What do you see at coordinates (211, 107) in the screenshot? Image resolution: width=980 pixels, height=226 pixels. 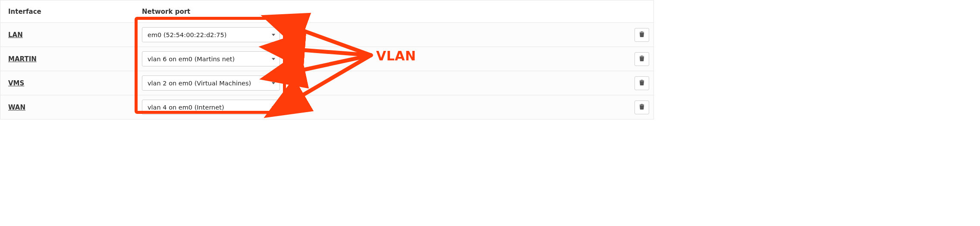 I see `network-port-select-wan: vlan 4 on em0 (Internet)` at bounding box center [211, 107].